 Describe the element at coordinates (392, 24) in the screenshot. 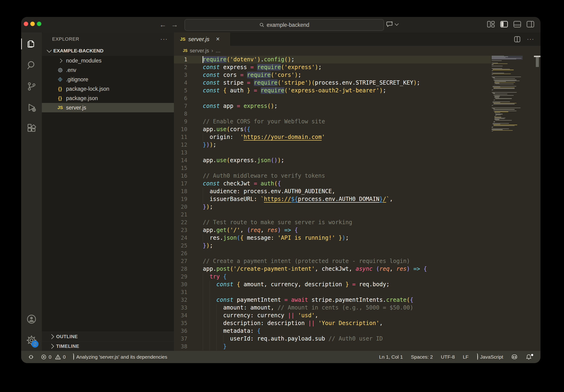

I see `copilot-chat-button` at that location.